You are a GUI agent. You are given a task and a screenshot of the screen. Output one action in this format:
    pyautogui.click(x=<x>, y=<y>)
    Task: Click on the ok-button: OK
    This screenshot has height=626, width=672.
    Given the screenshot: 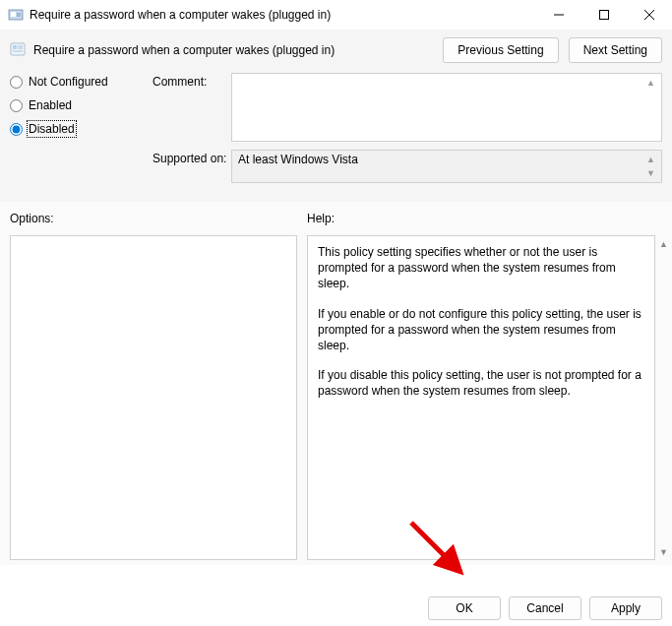 What is the action you would take?
    pyautogui.click(x=464, y=608)
    